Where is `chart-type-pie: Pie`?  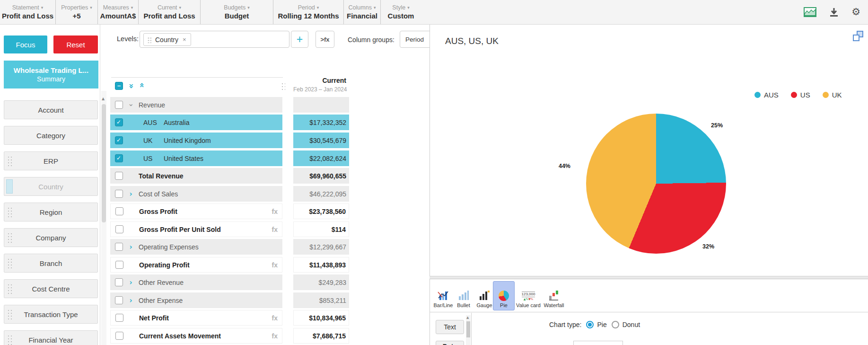 chart-type-pie: Pie is located at coordinates (504, 296).